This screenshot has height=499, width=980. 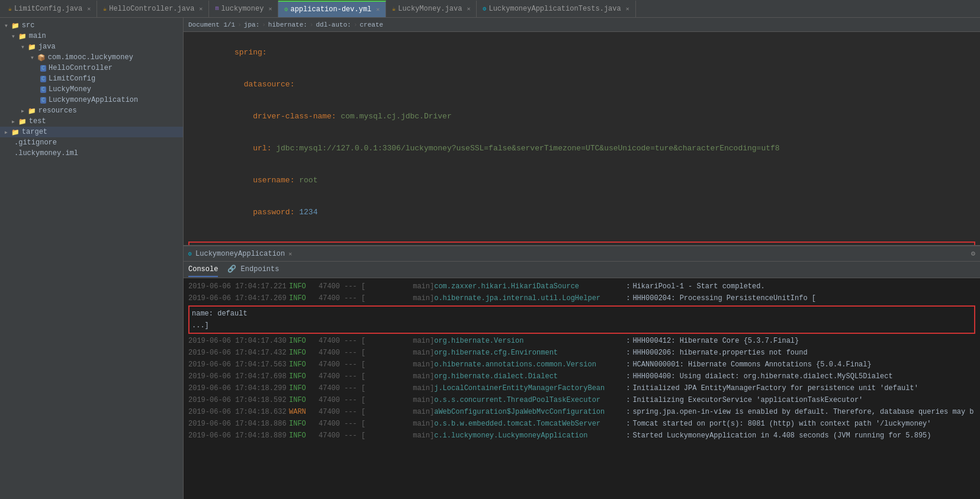 I want to click on sidebar-item-test: ▶ 📁 test, so click(x=91, y=121).